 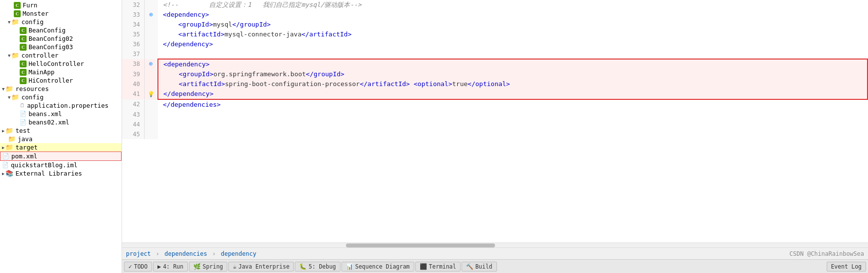 What do you see at coordinates (56, 64) in the screenshot?
I see `sidebar-label: HelloController` at bounding box center [56, 64].